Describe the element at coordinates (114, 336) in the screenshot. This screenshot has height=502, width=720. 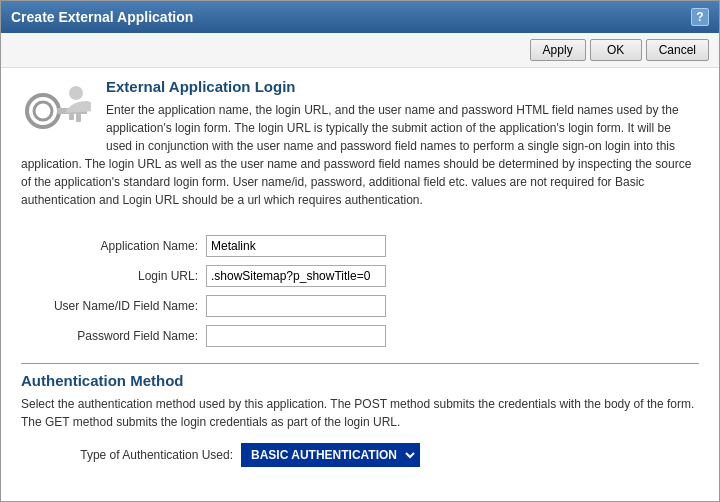
I see `password-field-label: Password Field Name:` at that location.